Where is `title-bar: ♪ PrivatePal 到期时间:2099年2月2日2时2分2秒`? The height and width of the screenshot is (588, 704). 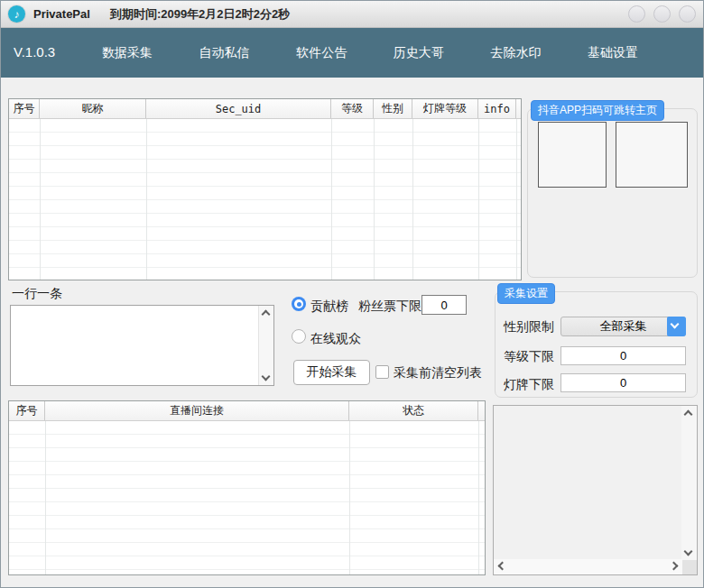
title-bar: ♪ PrivatePal 到期时间:2099年2月2日2时2分2秒 is located at coordinates (352, 14).